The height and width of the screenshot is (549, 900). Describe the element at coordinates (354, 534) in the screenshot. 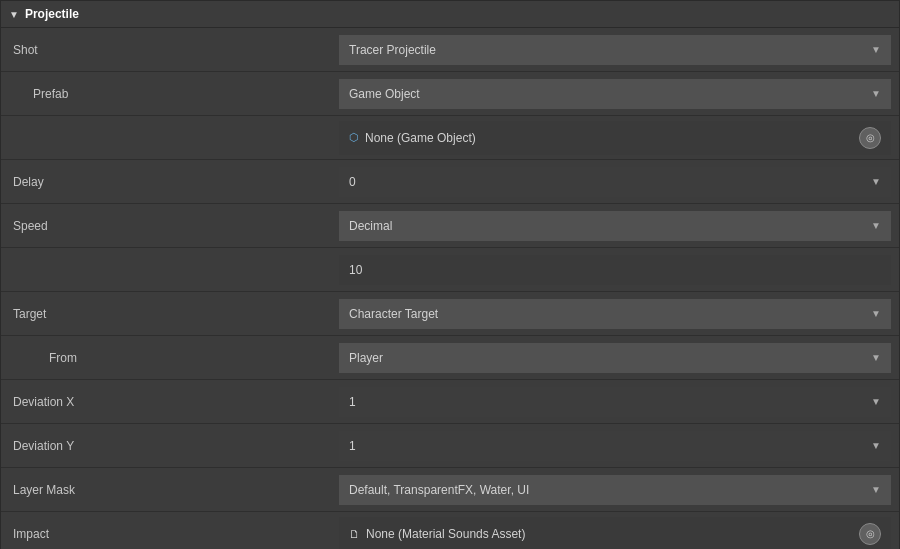

I see `doc-icon: 🗋` at that location.